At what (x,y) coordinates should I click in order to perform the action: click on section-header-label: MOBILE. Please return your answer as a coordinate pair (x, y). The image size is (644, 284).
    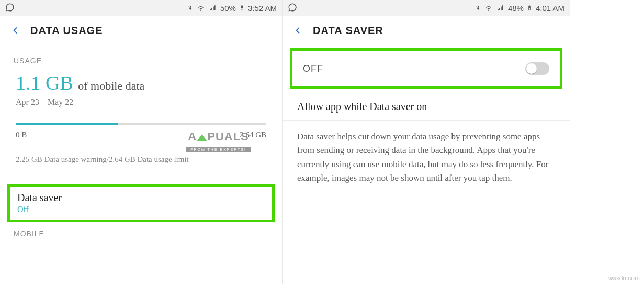
    Looking at the image, I should click on (29, 234).